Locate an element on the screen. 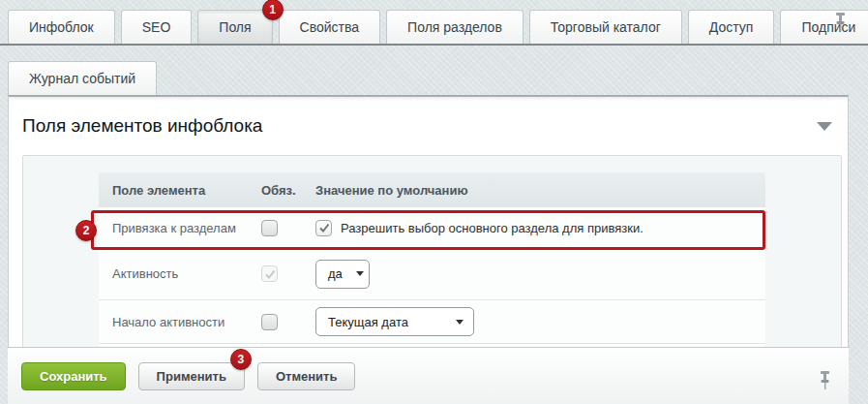 Image resolution: width=868 pixels, height=404 pixels. main-tab-bar: Инфоблок SEO Поля 1 Свойства Поля раздел… is located at coordinates (434, 23).